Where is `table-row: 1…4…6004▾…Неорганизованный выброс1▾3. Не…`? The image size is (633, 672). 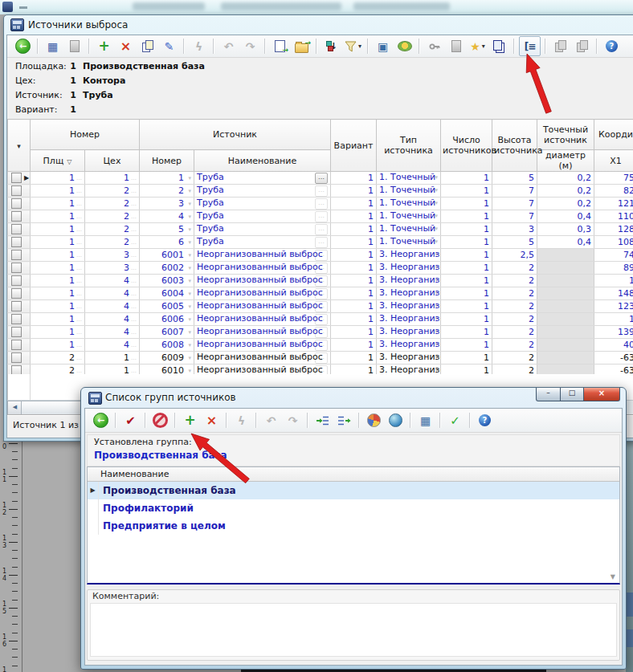
table-row: 1…4…6004▾…Неорганизованный выброс1▾3. Не… is located at coordinates (321, 294).